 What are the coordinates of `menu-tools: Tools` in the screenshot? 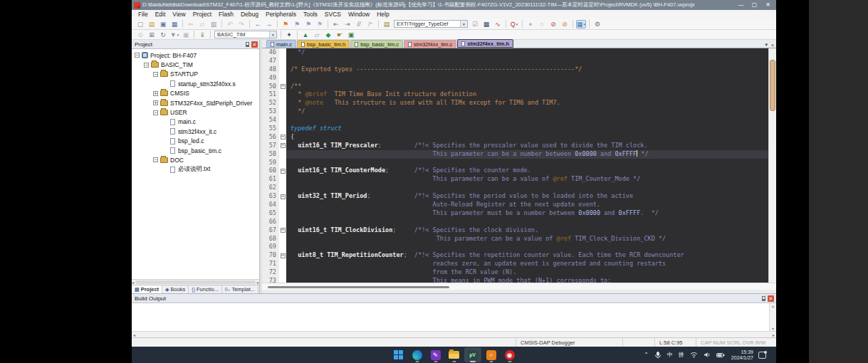 It's located at (310, 14).